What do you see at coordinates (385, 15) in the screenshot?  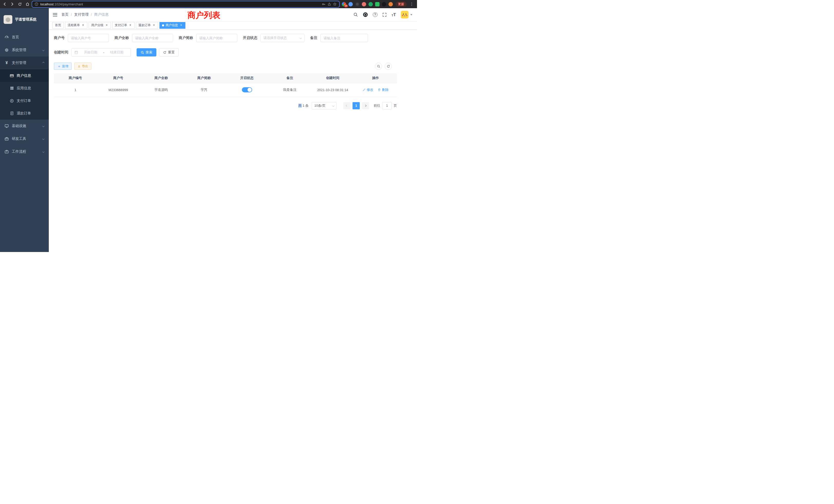 I see `navbar-actions: ? TT` at bounding box center [385, 15].